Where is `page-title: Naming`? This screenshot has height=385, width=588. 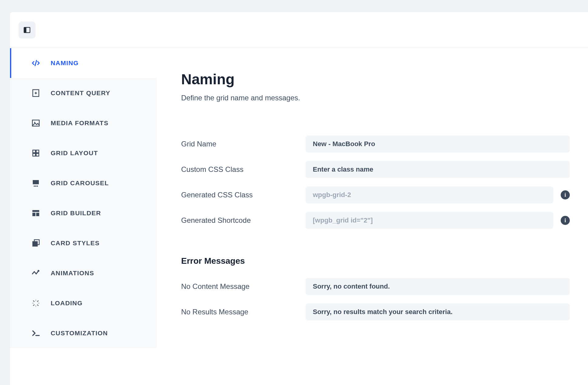 page-title: Naming is located at coordinates (376, 79).